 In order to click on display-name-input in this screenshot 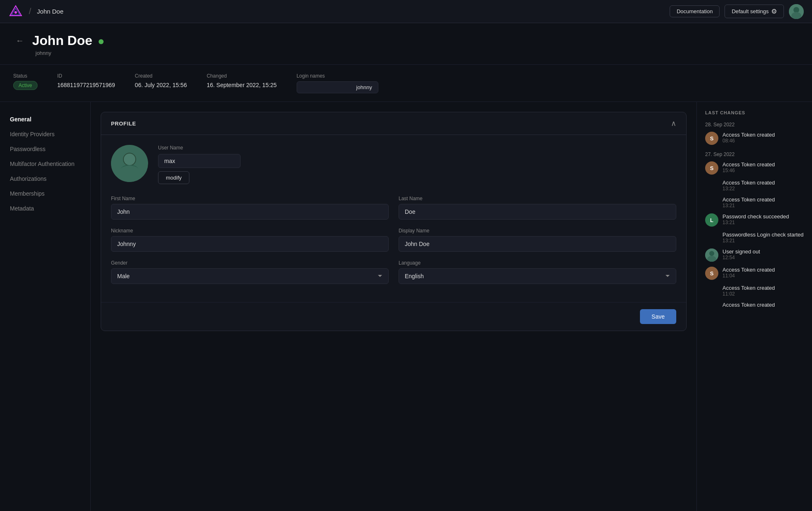, I will do `click(537, 244)`.